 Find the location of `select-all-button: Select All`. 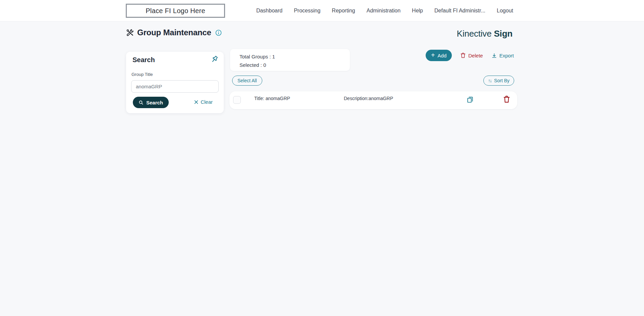

select-all-button: Select All is located at coordinates (247, 81).